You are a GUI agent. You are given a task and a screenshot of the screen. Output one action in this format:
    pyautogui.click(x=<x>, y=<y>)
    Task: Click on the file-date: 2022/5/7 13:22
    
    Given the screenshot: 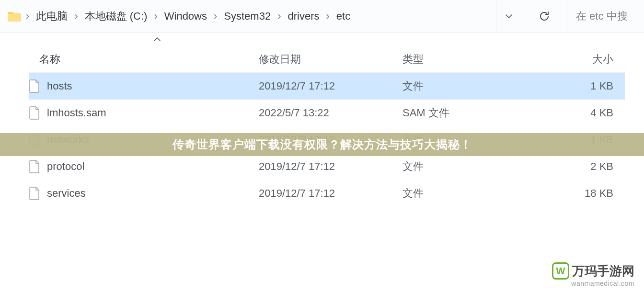 What is the action you would take?
    pyautogui.click(x=331, y=113)
    